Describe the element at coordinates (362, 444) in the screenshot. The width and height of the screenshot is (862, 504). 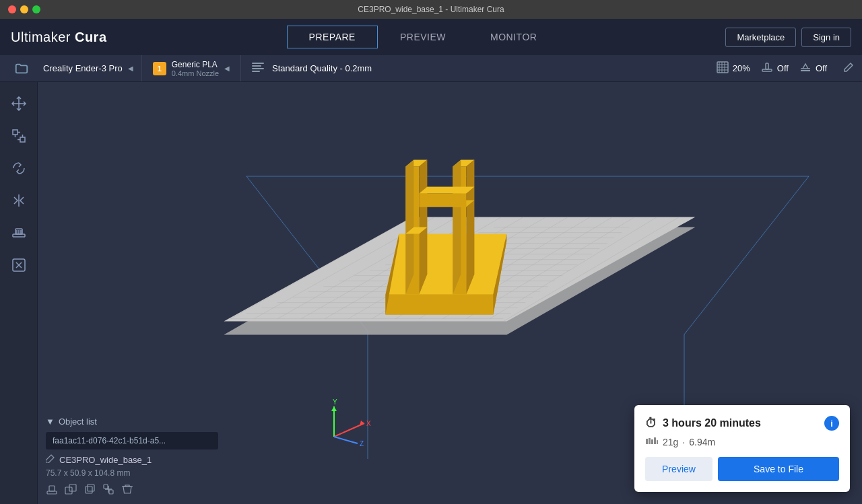
I see `svg-text: Z` at that location.